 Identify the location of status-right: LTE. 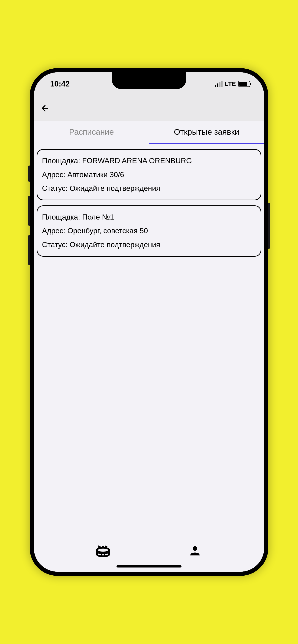
(233, 84).